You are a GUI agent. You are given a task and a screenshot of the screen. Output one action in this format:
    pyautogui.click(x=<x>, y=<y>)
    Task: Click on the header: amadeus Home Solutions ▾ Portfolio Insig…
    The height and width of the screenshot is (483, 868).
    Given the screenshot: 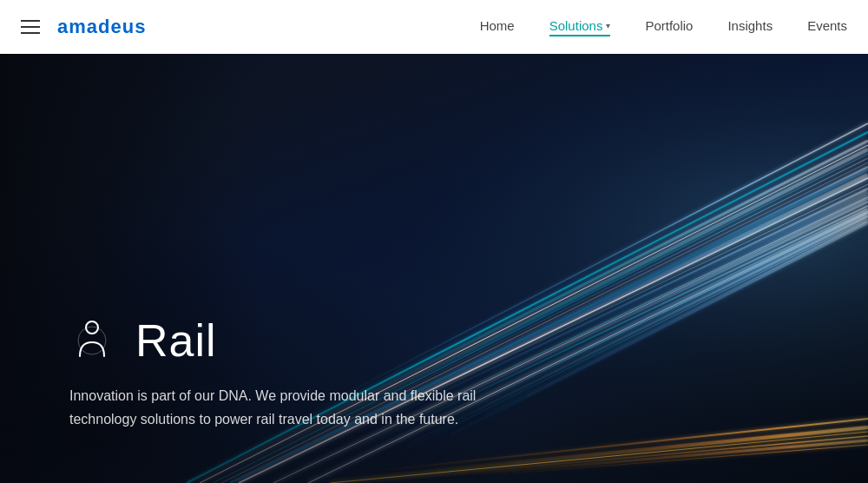 What is the action you would take?
    pyautogui.click(x=434, y=27)
    